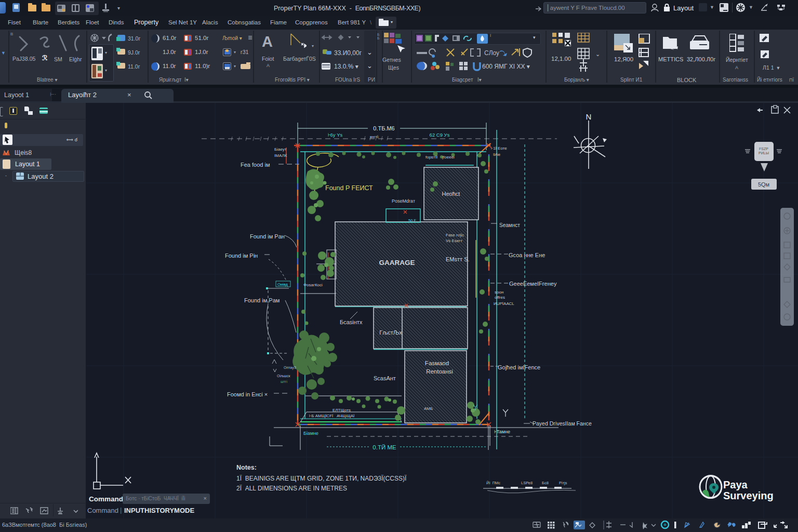 Image resolution: width=798 pixels, height=532 pixels. Describe the element at coordinates (292, 488) in the screenshot. I see `svg-text:2Ї ALL DIMENSIONS ARE IN METR: 2Ї ALL DIMENSIONS ARE IN METRES` at that location.